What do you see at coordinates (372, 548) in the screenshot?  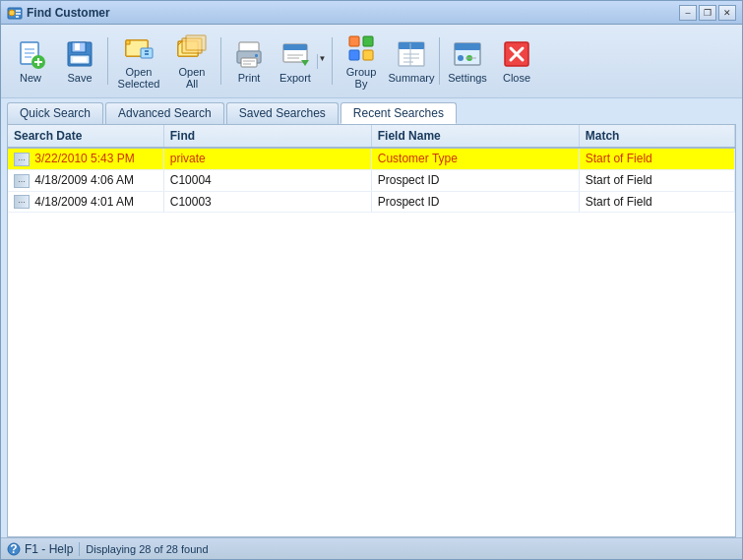 I see `status-bar: ? F1 - Help Displaying 28 of 28 found` at bounding box center [372, 548].